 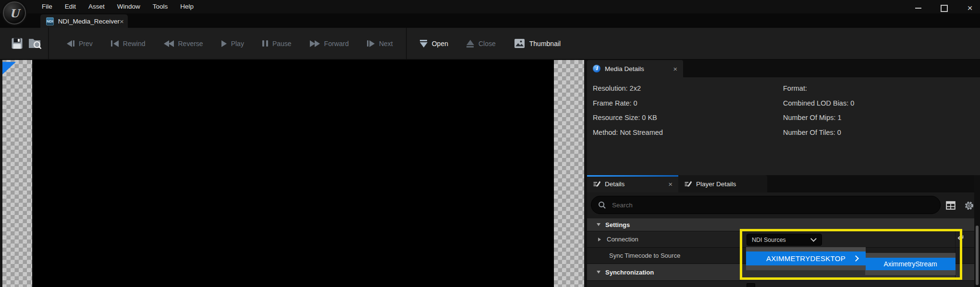 I want to click on ndi-sources-dropdown-button: NDI Sources, so click(x=784, y=240).